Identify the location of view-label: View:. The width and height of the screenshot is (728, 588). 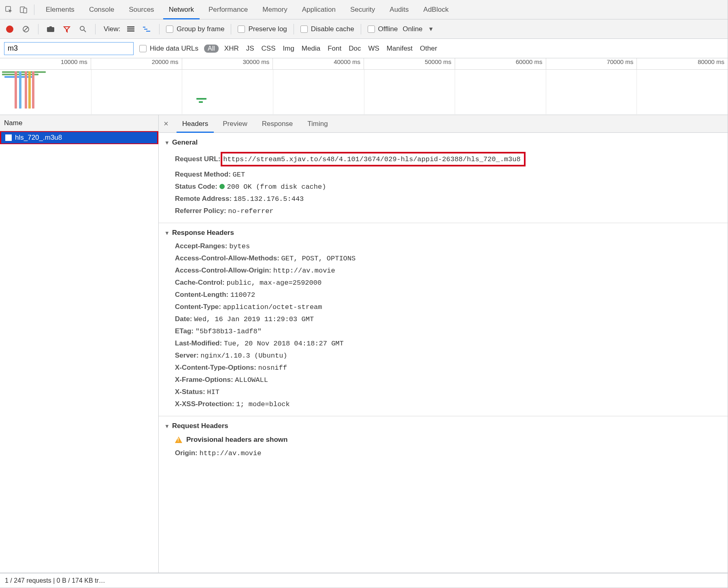
(112, 29).